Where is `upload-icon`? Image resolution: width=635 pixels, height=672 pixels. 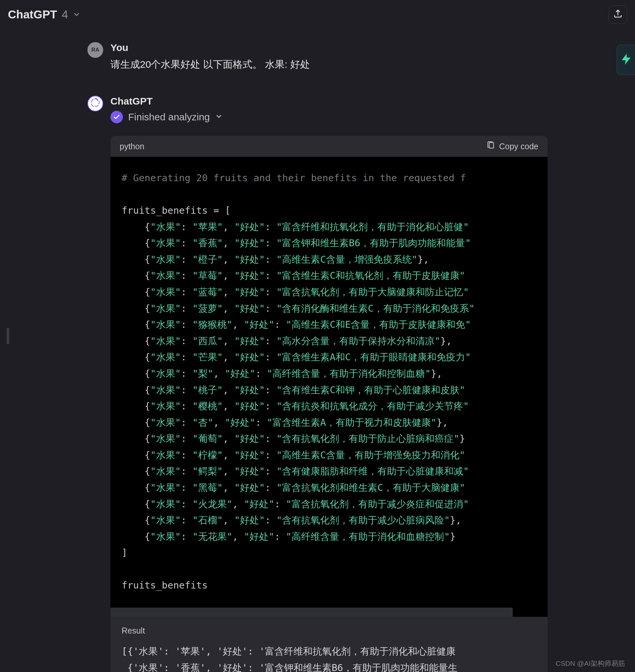 upload-icon is located at coordinates (618, 14).